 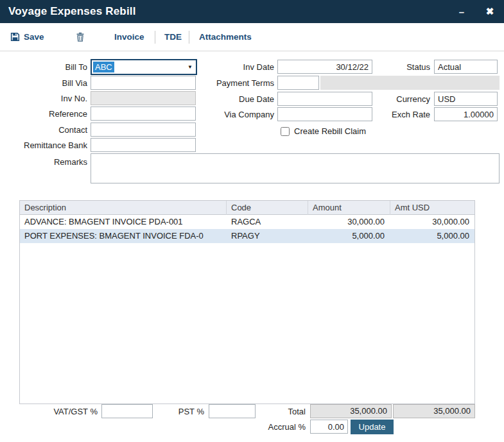 I want to click on currency-input, so click(x=466, y=99).